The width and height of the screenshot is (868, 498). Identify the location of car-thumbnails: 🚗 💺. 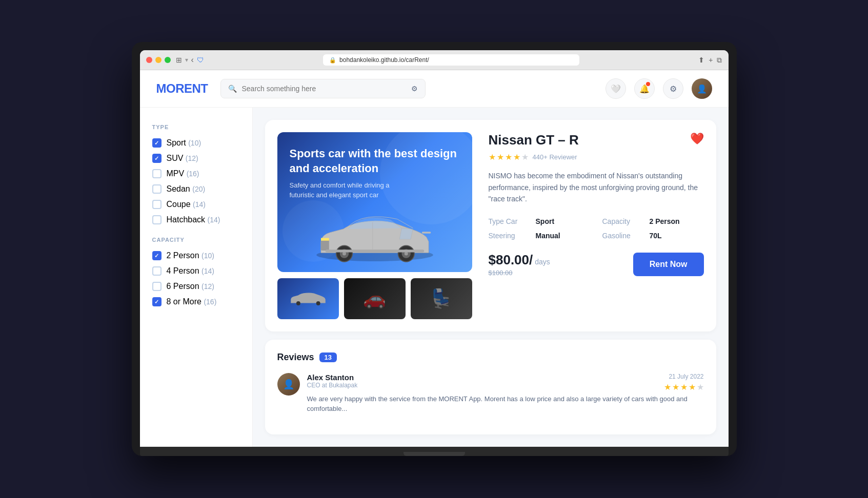
(375, 299).